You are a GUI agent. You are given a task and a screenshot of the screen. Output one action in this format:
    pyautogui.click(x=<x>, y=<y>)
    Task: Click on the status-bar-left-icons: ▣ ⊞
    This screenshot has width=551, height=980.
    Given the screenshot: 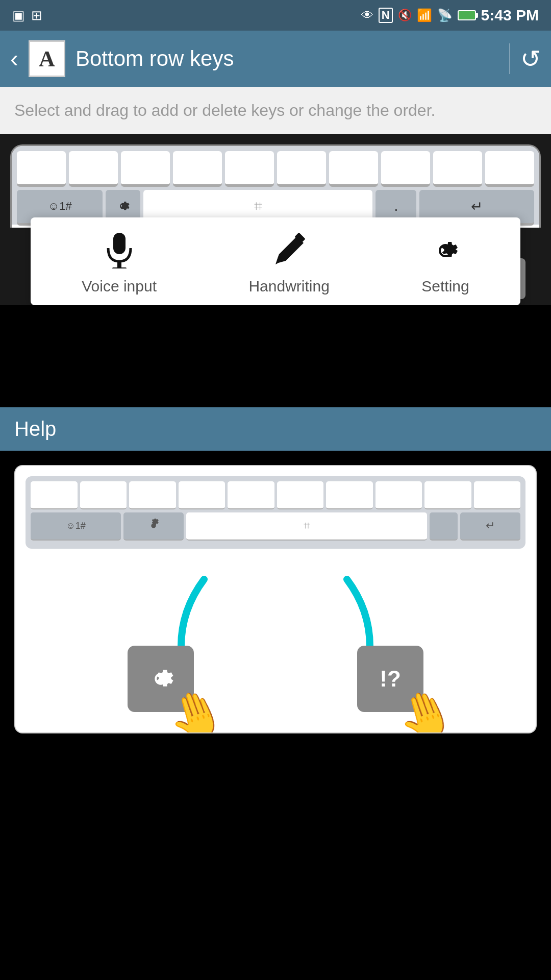 What is the action you would take?
    pyautogui.click(x=28, y=15)
    